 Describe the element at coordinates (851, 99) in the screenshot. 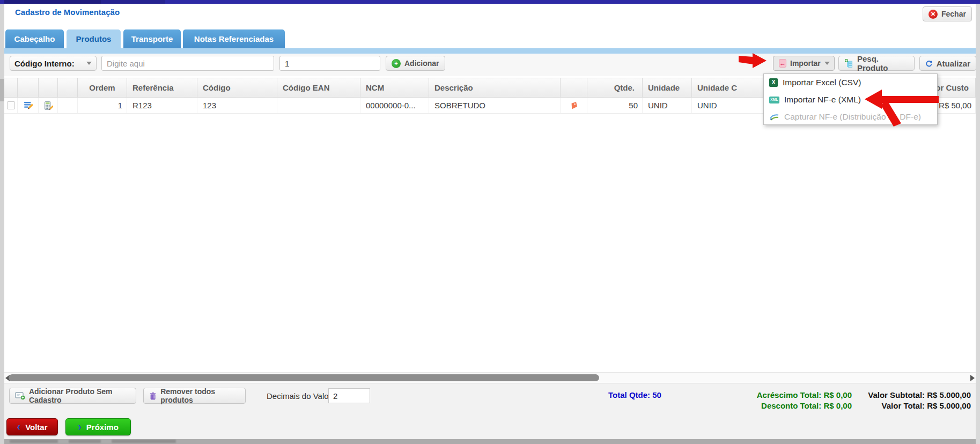

I see `import-dropdown-menu: X Importar Excel (CSV) XML Importar NF-e…` at that location.